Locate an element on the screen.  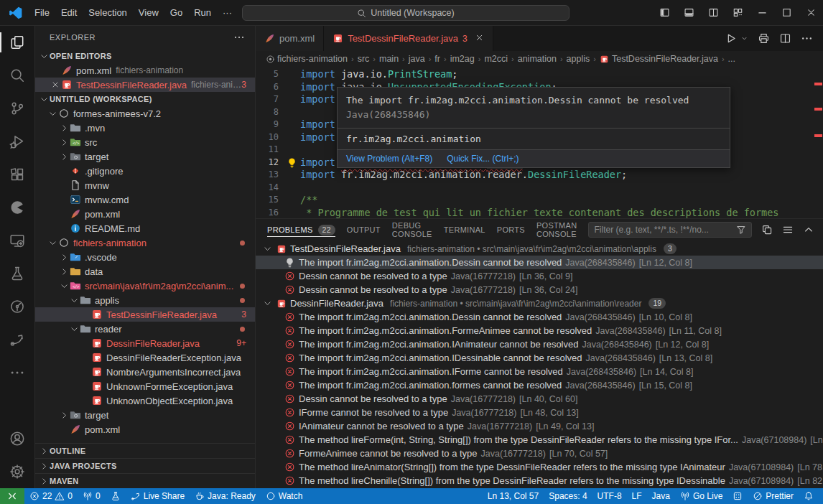
activity-item-search is located at coordinates (17, 75).